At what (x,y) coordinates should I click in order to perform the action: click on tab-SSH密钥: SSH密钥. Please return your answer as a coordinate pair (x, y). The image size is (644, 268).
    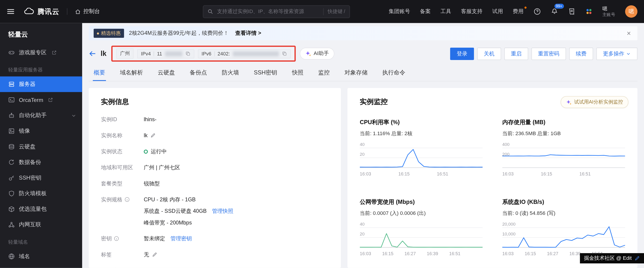
    Looking at the image, I should click on (266, 73).